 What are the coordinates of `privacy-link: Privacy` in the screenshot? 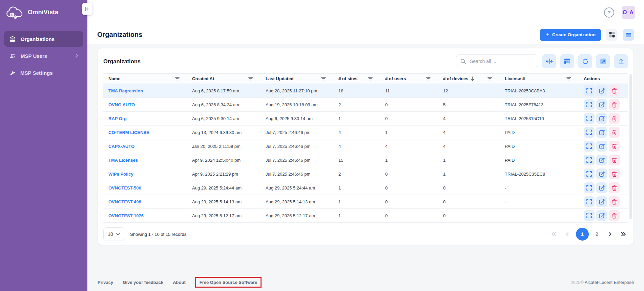 It's located at (105, 282).